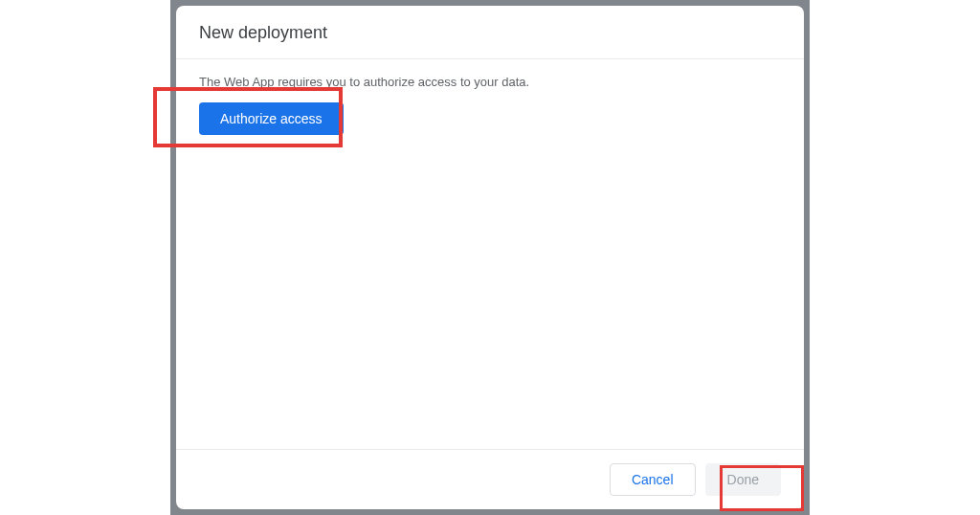 The width and height of the screenshot is (980, 515). I want to click on authorize-access-button: Authorize access, so click(272, 119).